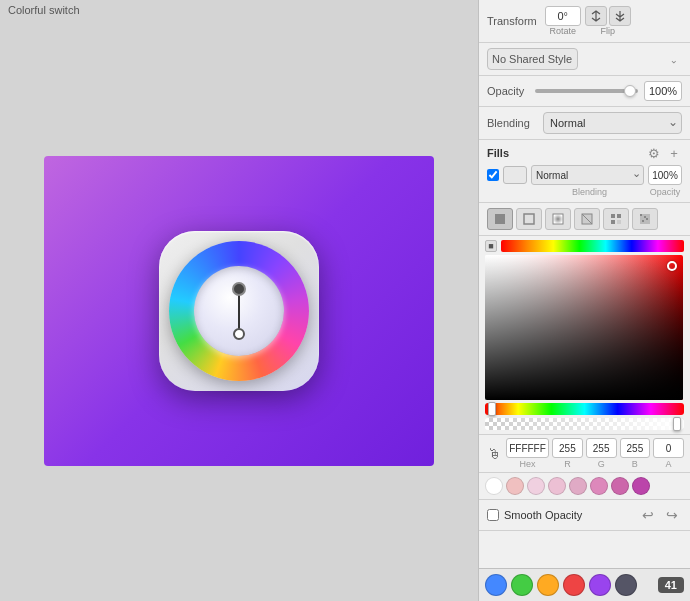 Image resolution: width=690 pixels, height=601 pixels. I want to click on hex-input, so click(528, 448).